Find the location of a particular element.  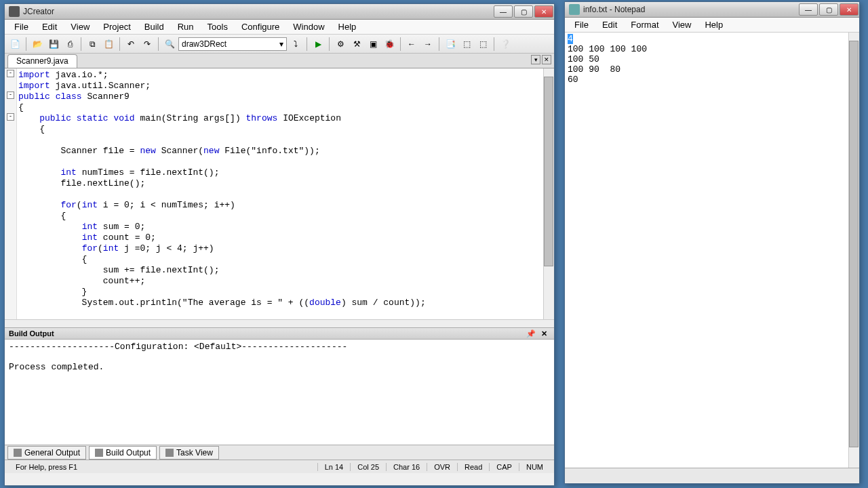

status-char: Char 16 is located at coordinates (406, 467).